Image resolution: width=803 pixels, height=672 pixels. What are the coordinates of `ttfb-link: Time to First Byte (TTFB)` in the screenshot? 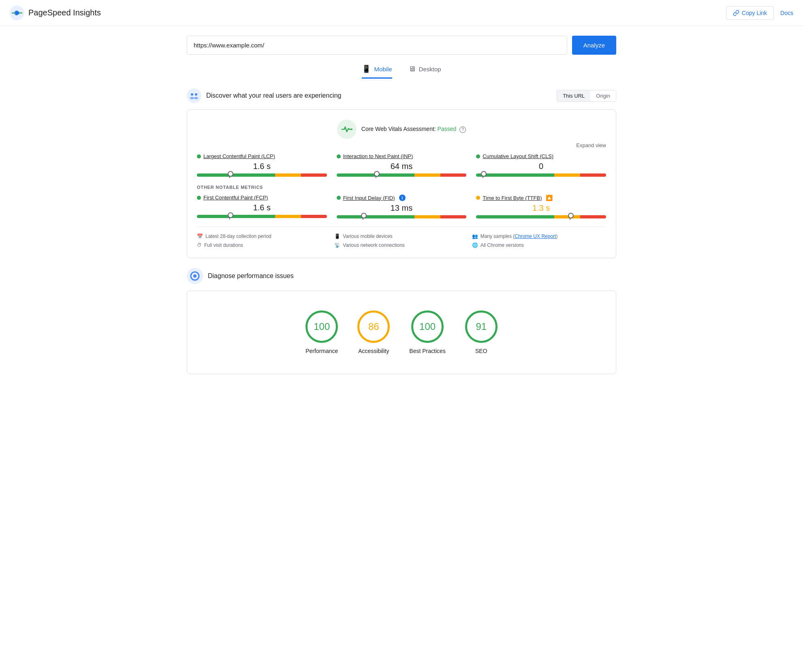 It's located at (512, 198).